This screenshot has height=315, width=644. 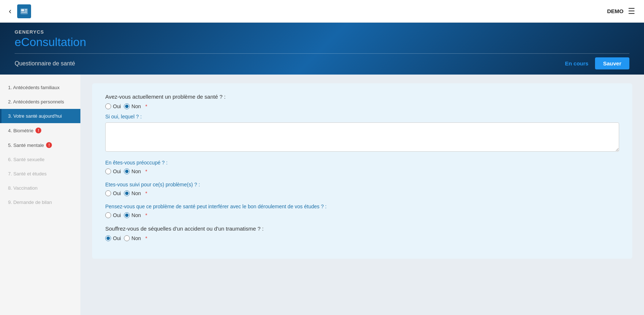 What do you see at coordinates (362, 167) in the screenshot?
I see `question-row-q2: En êtes-vous préoccupé ? : Oui Non *` at bounding box center [362, 167].